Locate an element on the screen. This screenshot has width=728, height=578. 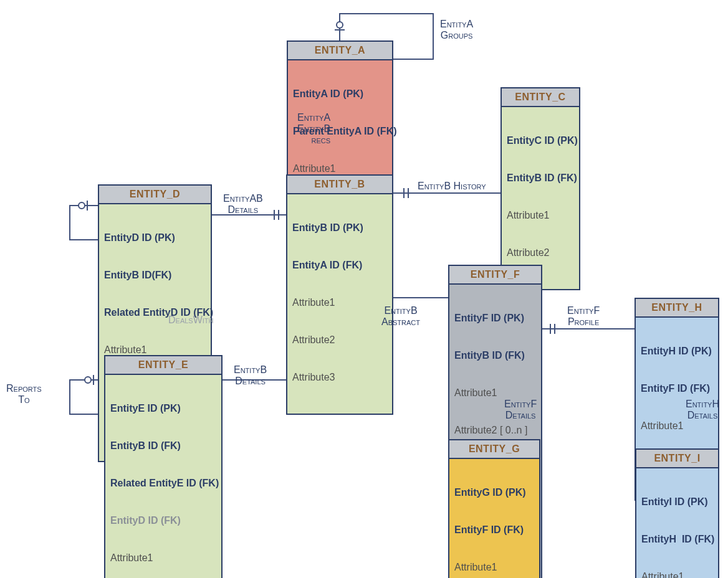
rel-ab-recs: EntityA EntityB recs is located at coordinates (314, 129).